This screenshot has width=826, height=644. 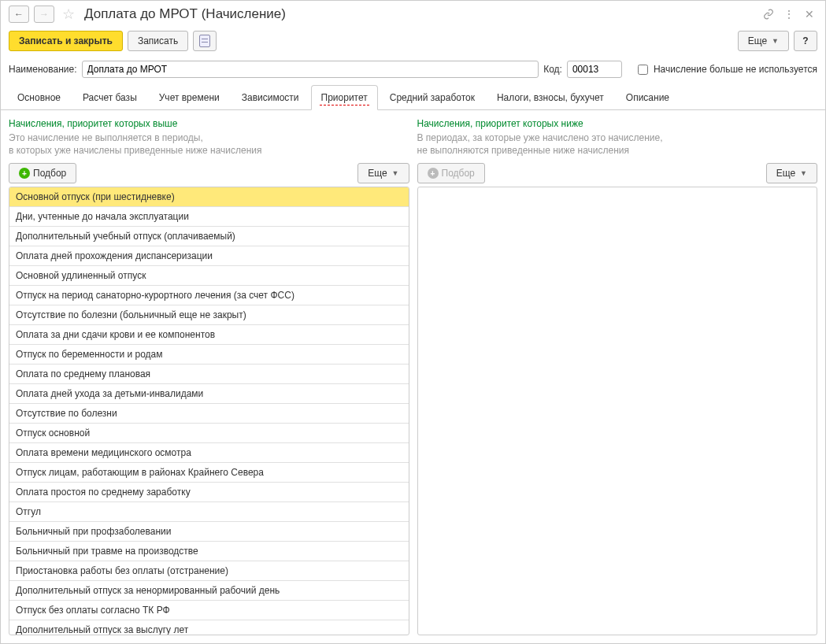 I want to click on tab-0: Основное, so click(x=39, y=98).